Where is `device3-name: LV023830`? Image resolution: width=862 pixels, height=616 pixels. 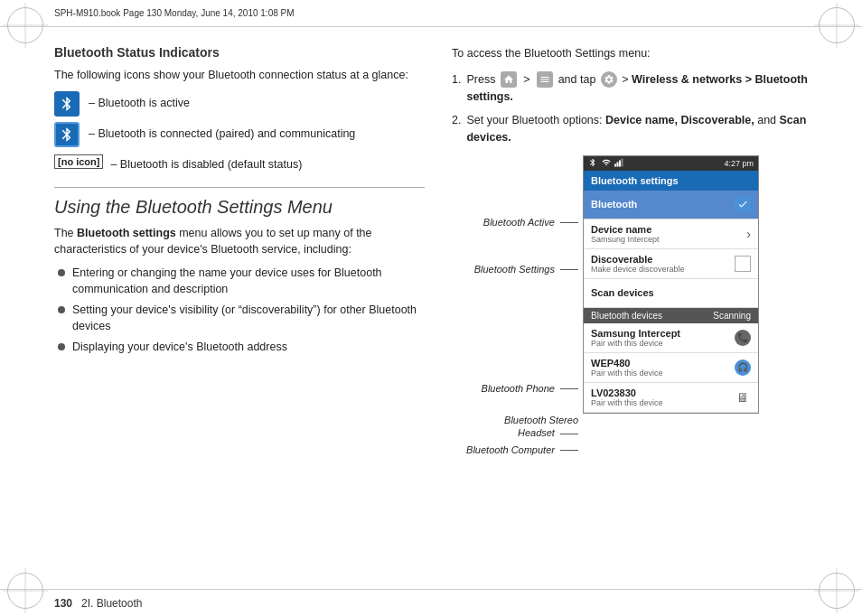 device3-name: LV023830 is located at coordinates (663, 393).